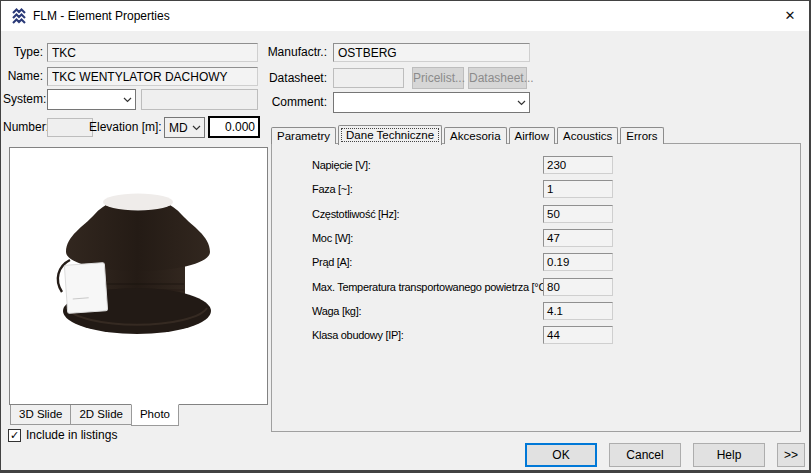  Describe the element at coordinates (791, 455) in the screenshot. I see `more-options-button: >>` at that location.